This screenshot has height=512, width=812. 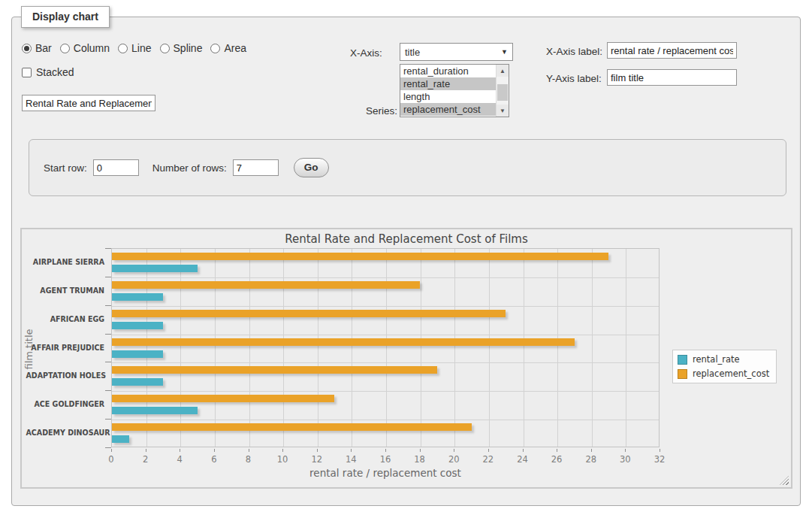 What do you see at coordinates (557, 459) in the screenshot?
I see `x-axis-tick-label: 26` at bounding box center [557, 459].